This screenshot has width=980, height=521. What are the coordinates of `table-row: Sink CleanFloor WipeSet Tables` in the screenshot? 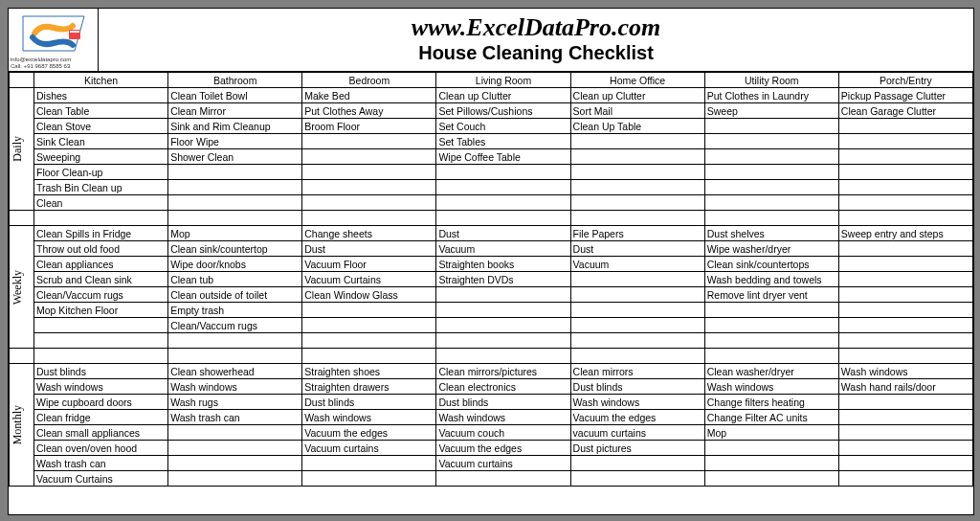 It's located at (492, 142).